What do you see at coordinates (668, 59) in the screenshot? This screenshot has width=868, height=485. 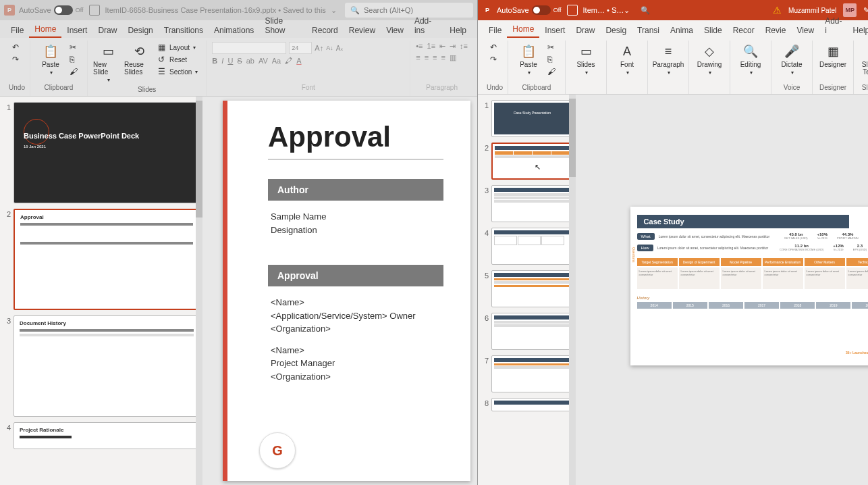 I see `paragraph-button: ≡Paragraph▾` at bounding box center [668, 59].